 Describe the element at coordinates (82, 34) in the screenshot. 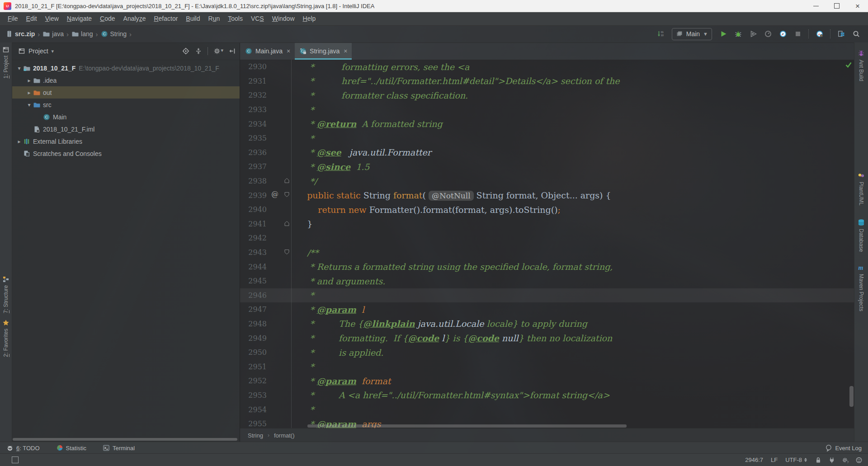

I see `breadcrumb-item: lang` at that location.